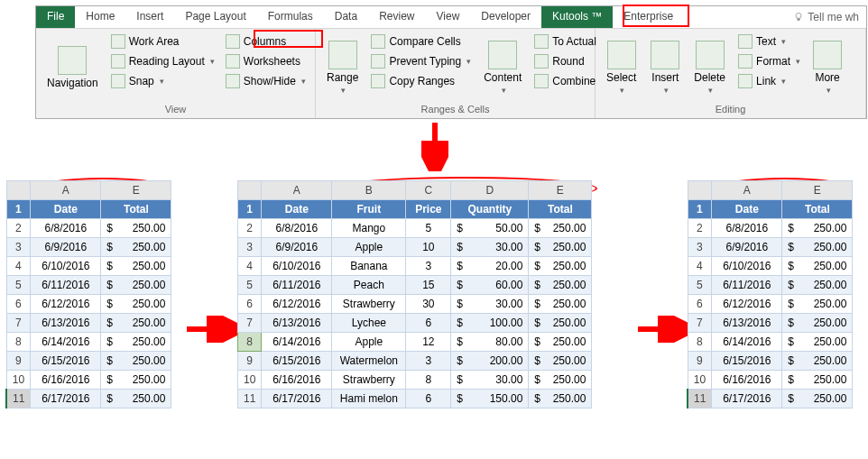  Describe the element at coordinates (66, 191) in the screenshot. I see `col-header-a: A` at that location.